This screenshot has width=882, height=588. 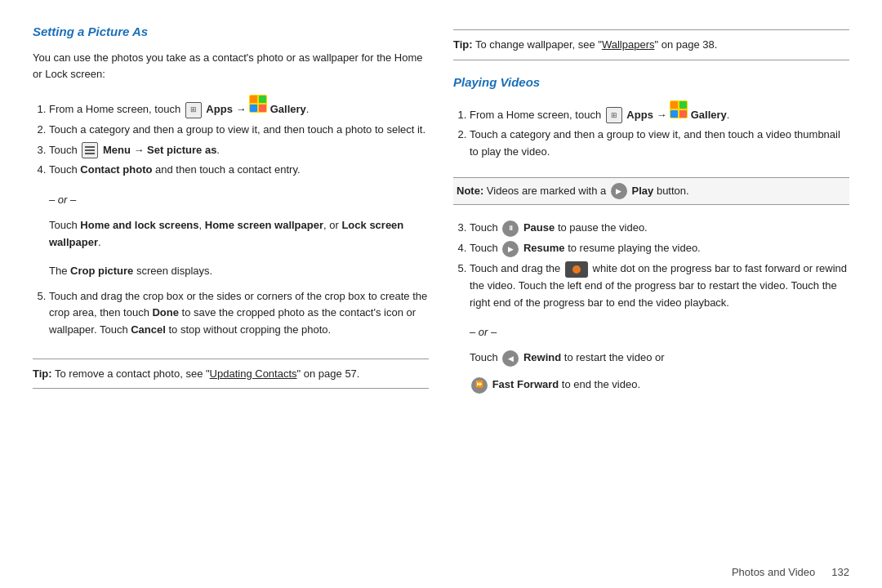 What do you see at coordinates (614, 115) in the screenshot?
I see `apps-grid-icon-2: ⊞` at bounding box center [614, 115].